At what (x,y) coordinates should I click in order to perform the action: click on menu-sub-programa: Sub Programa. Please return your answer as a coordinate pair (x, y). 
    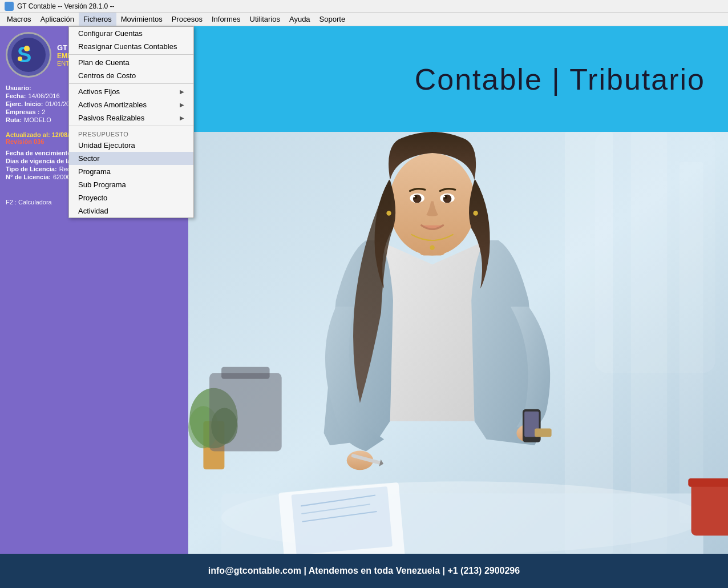
    Looking at the image, I should click on (131, 185).